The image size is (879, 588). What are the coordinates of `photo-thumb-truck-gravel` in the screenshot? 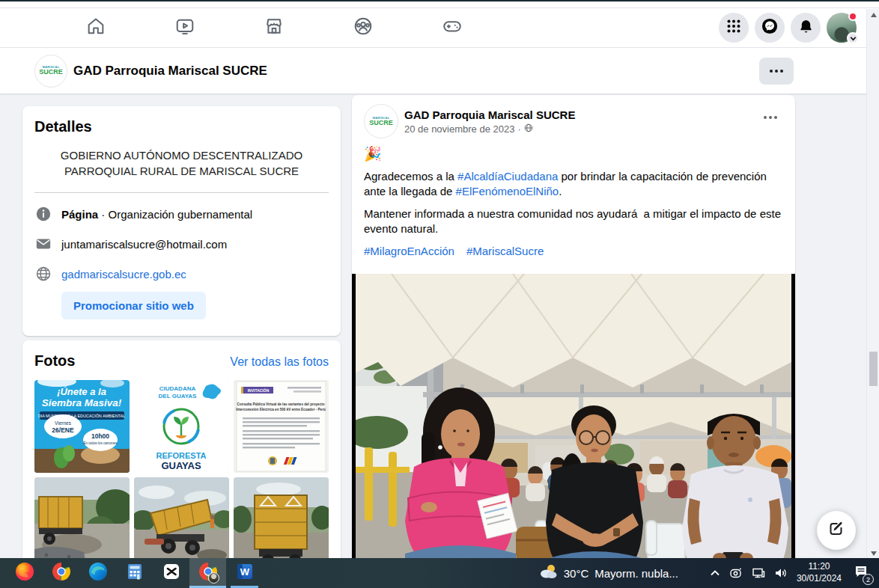 It's located at (82, 524).